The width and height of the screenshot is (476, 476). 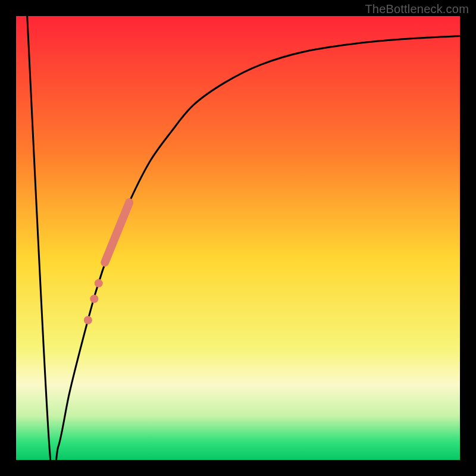 What do you see at coordinates (117, 232) in the screenshot?
I see `highlight-segment` at bounding box center [117, 232].